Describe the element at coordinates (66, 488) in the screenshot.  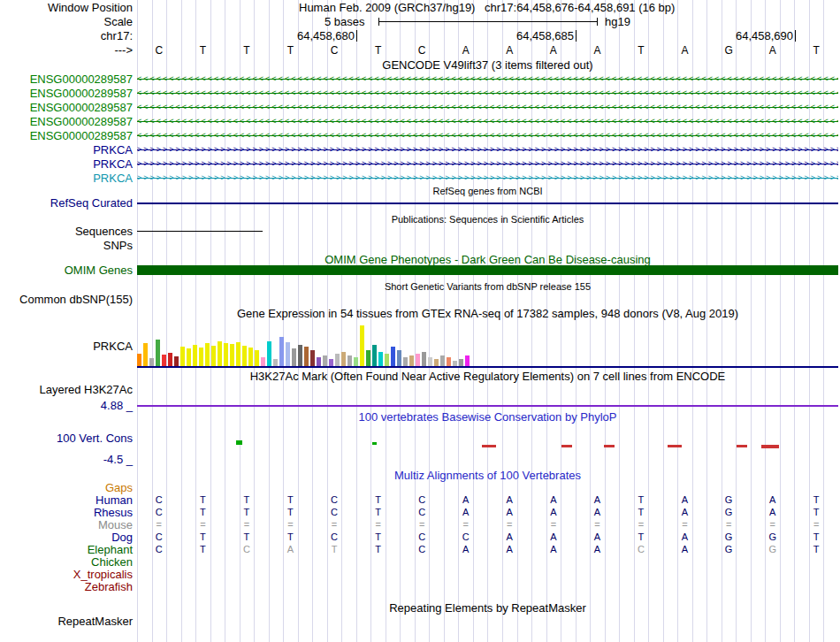
I see `gaps-label: Gaps` at that location.